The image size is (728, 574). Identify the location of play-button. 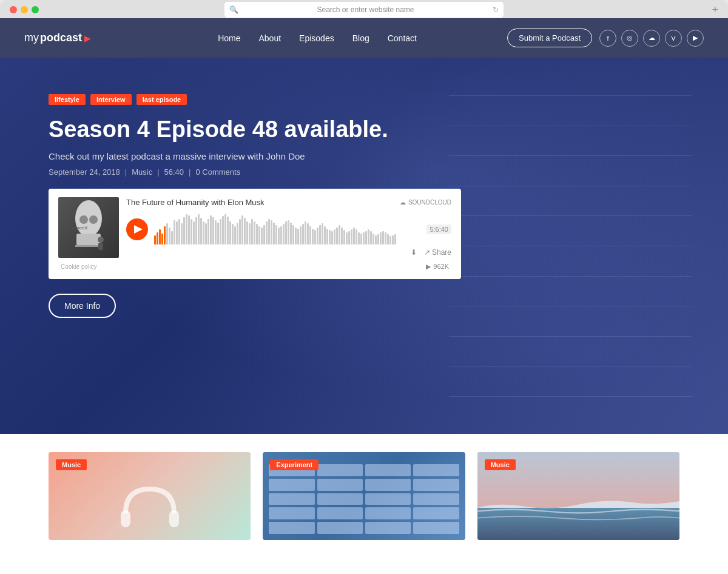
(137, 229).